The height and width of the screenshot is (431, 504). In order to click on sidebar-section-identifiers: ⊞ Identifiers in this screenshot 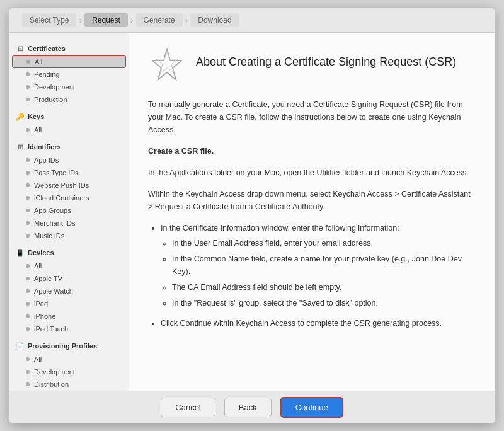, I will do `click(69, 146)`.